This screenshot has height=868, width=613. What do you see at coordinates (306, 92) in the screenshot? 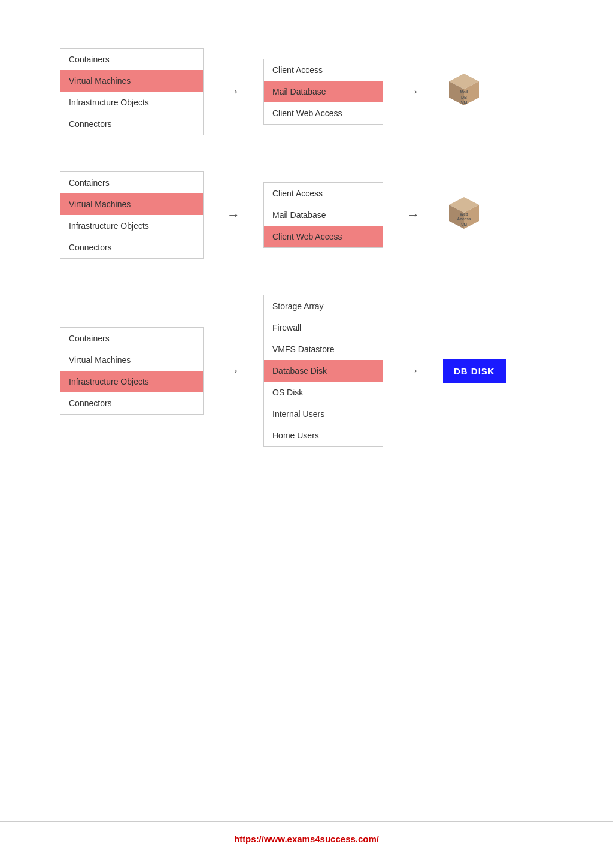
I see `diagram-1: ContainersVirtual MachinesInfrastructure…` at bounding box center [306, 92].